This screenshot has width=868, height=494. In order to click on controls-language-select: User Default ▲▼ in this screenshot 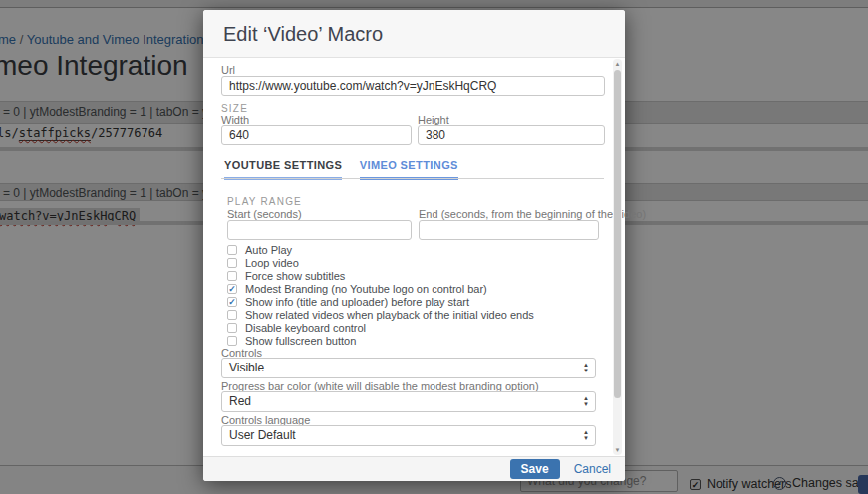, I will do `click(409, 436)`.